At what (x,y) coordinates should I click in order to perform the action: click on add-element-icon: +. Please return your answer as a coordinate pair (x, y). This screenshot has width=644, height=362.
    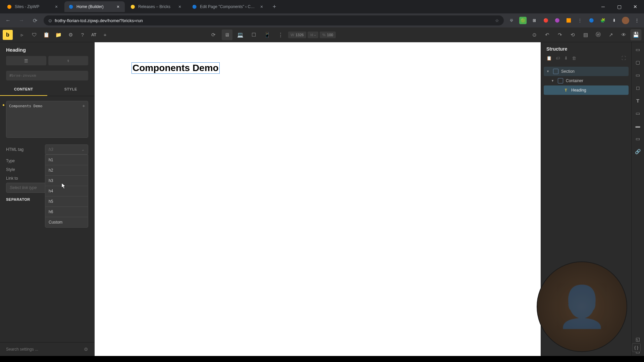
    Looking at the image, I should click on (105, 35).